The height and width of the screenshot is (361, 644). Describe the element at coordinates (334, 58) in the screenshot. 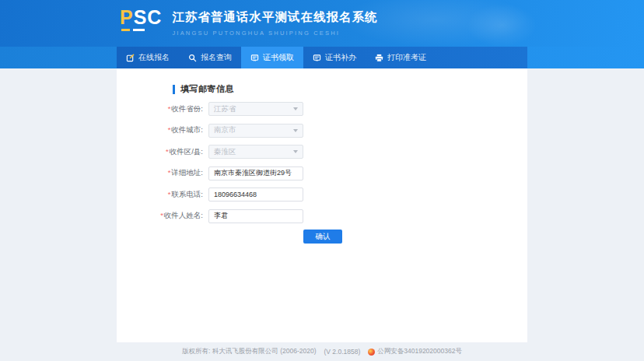

I see `tab-certificate-reissue: 证书补办` at that location.